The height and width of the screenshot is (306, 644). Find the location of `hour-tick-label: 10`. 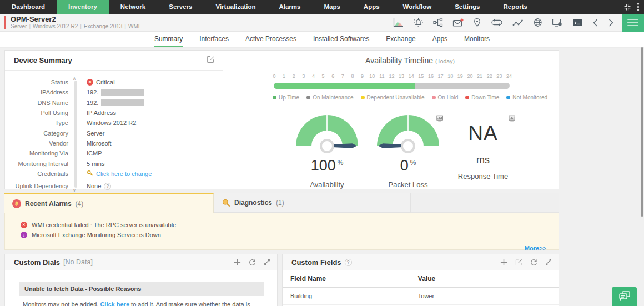

hour-tick-label: 10 is located at coordinates (372, 76).